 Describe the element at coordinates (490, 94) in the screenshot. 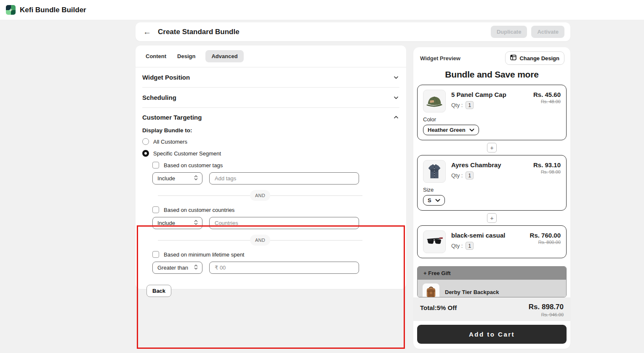

I see `product-name: 5 Panel Camp Cap` at that location.